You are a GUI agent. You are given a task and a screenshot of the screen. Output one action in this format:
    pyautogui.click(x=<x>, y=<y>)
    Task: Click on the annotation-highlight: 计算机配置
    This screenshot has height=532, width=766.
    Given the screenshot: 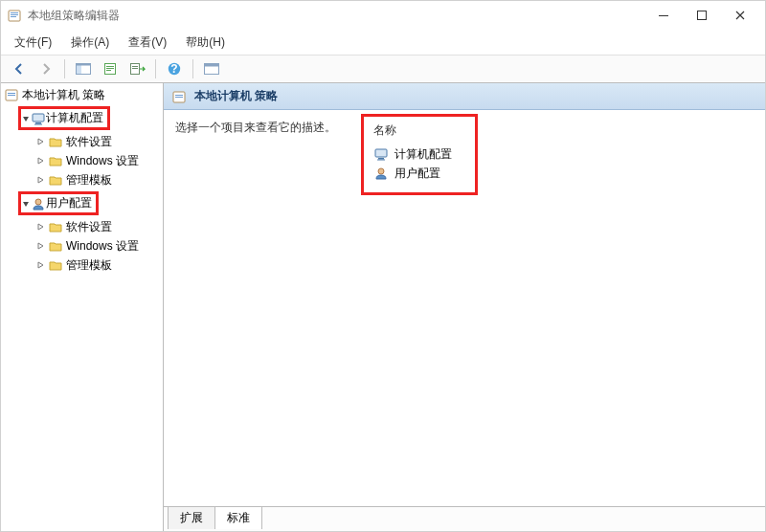 What is the action you would take?
    pyautogui.click(x=82, y=119)
    